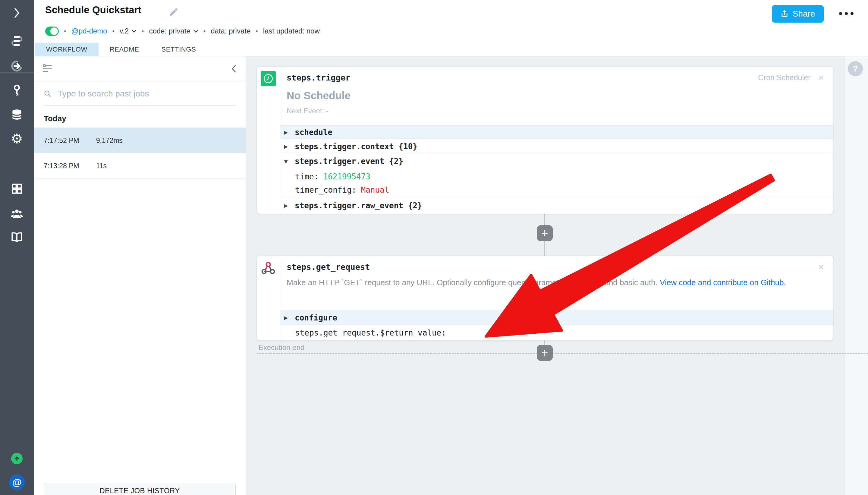 Image resolution: width=868 pixels, height=495 pixels. Describe the element at coordinates (67, 50) in the screenshot. I see `tab-workflow: WORKFLOW` at that location.